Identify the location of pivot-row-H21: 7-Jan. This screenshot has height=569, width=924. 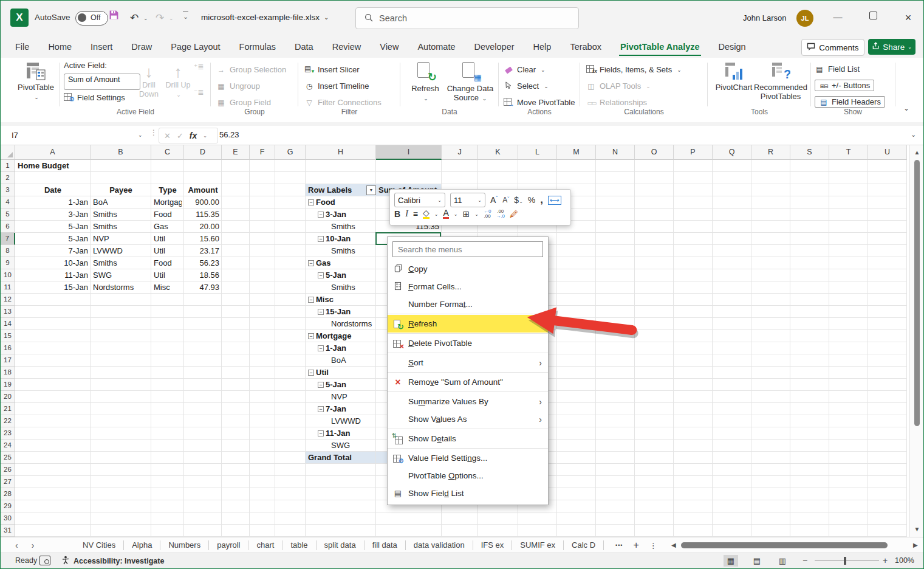
(336, 409).